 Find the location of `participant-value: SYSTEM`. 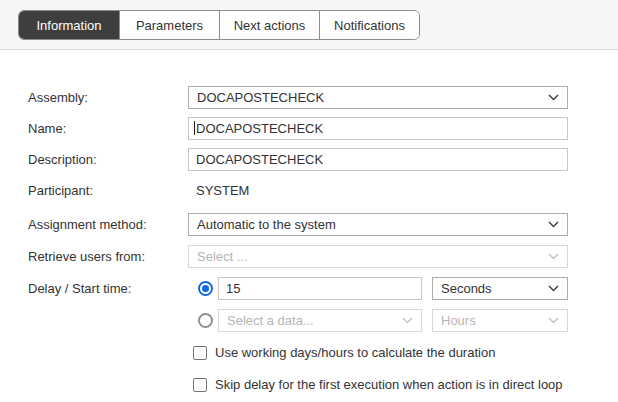

participant-value: SYSTEM is located at coordinates (222, 191).